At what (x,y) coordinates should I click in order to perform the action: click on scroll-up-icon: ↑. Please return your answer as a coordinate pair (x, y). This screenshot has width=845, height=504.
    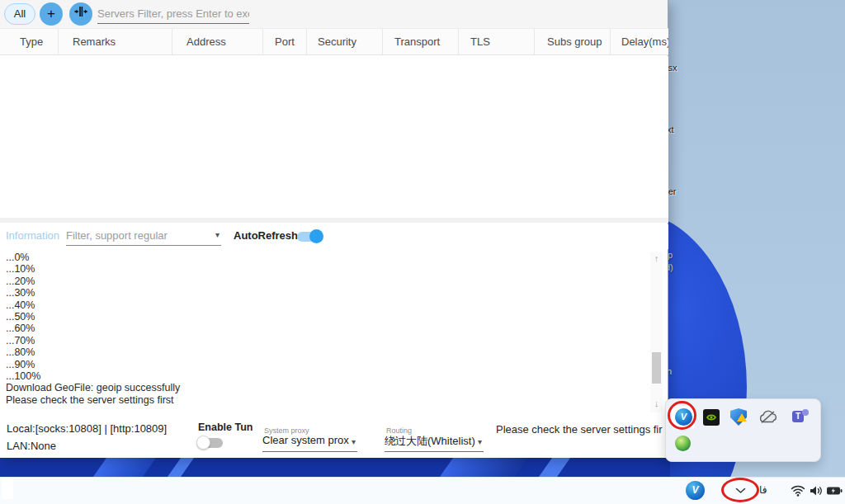
    Looking at the image, I should click on (657, 258).